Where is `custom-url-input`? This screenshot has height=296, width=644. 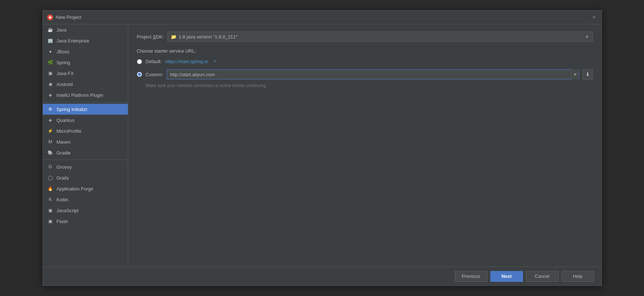 custom-url-input is located at coordinates (369, 74).